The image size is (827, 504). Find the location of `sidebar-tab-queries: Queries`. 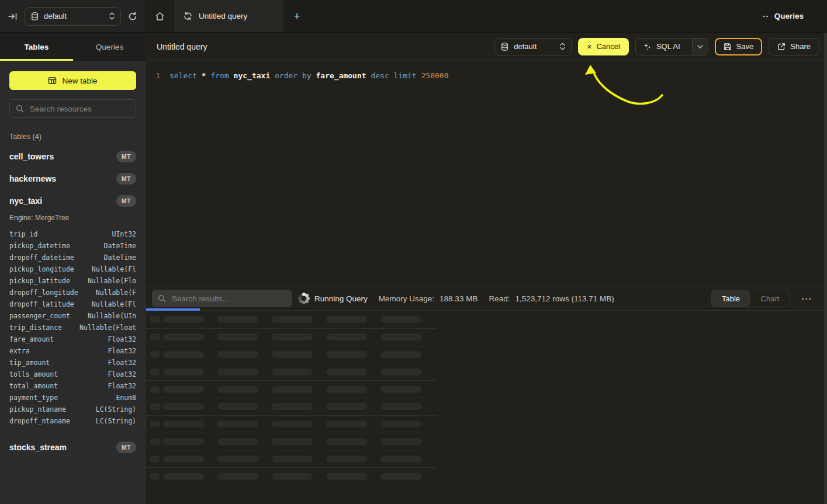

sidebar-tab-queries: Queries is located at coordinates (110, 47).